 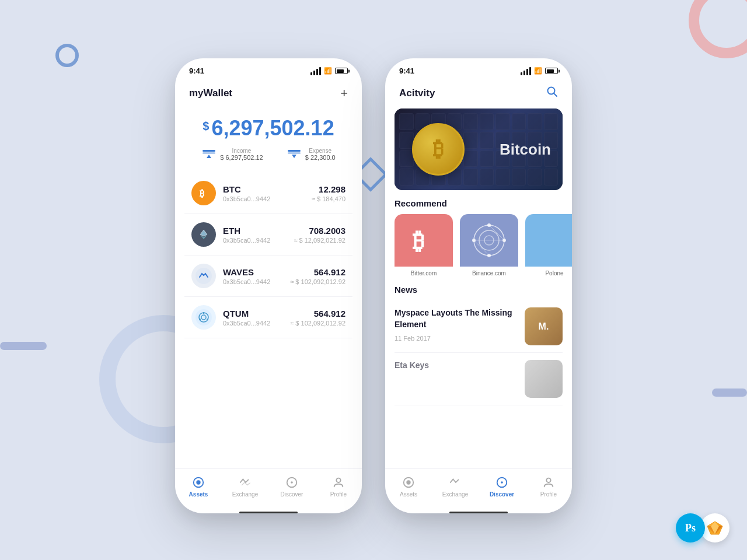 I want to click on recommend-card-polone: Polone, so click(x=549, y=245).